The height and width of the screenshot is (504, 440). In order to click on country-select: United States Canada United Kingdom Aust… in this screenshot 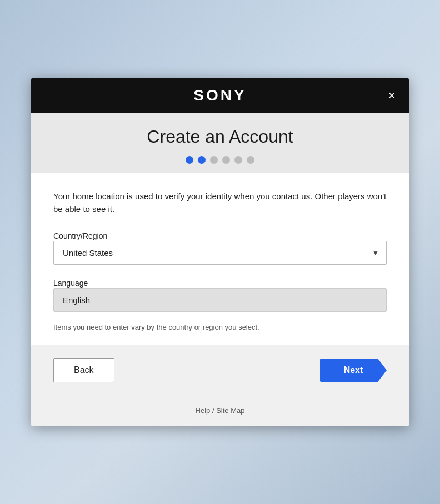, I will do `click(220, 253)`.